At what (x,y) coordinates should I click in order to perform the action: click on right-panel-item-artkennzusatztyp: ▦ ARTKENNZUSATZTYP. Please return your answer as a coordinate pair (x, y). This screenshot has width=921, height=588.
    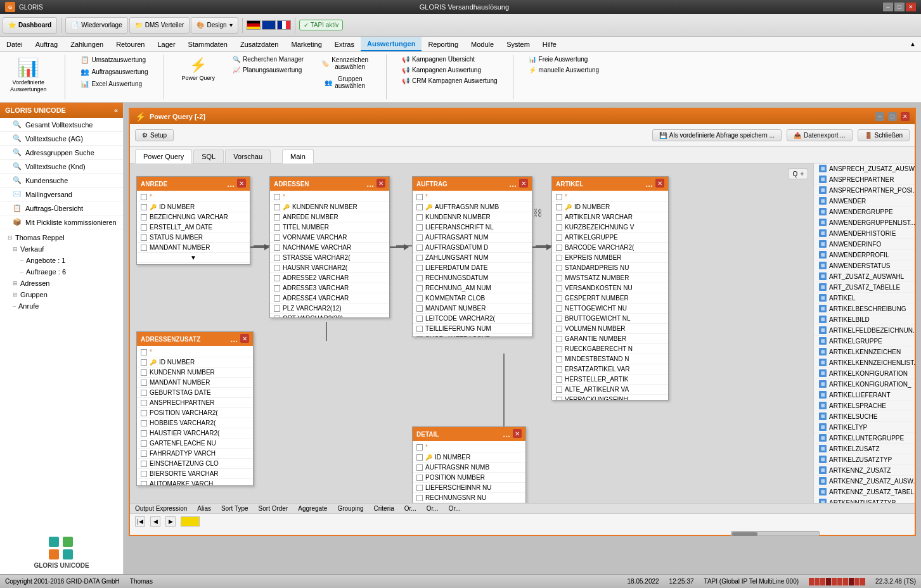
    Looking at the image, I should click on (865, 501).